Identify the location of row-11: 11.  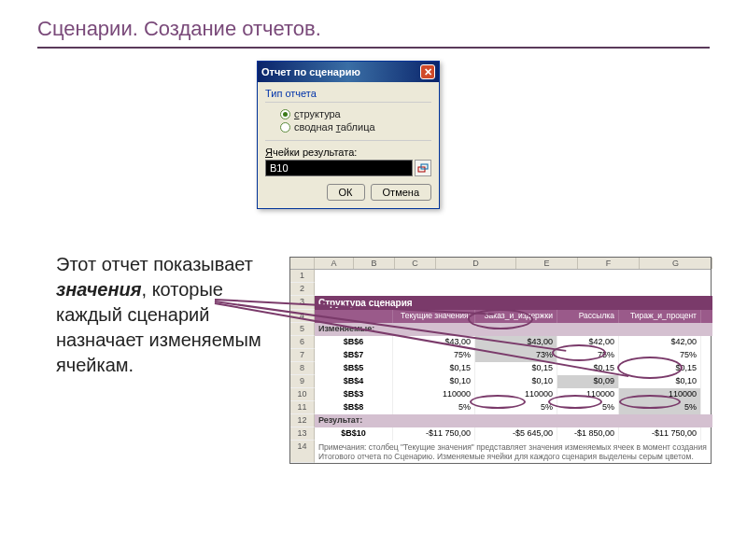
(303, 408).